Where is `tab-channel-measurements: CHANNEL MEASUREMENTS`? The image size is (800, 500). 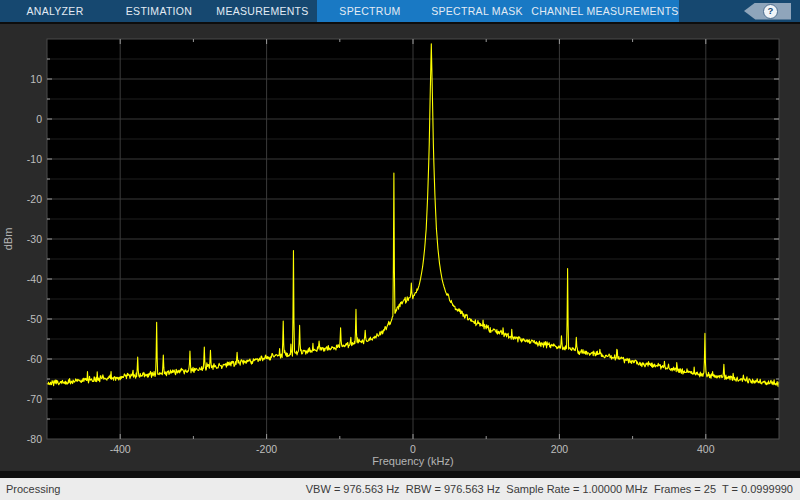
tab-channel-measurements: CHANNEL MEASUREMENTS is located at coordinates (605, 11).